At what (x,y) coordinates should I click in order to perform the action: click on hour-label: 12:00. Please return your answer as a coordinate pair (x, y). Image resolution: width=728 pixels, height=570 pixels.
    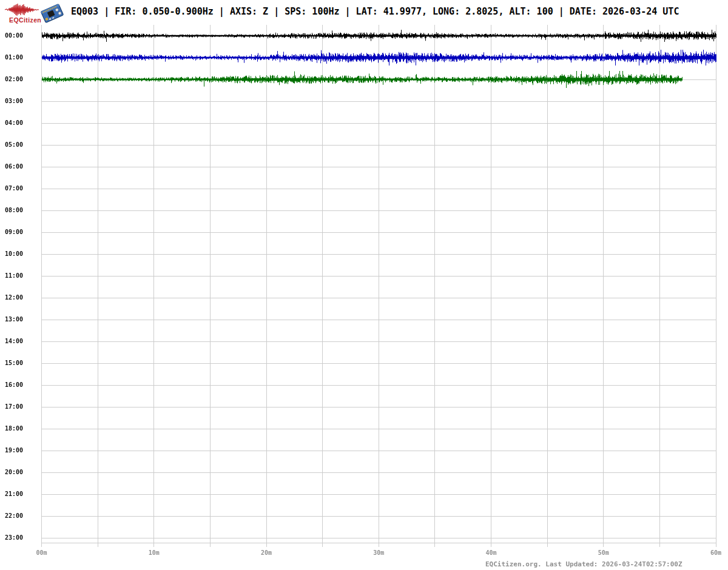
    Looking at the image, I should click on (16, 298).